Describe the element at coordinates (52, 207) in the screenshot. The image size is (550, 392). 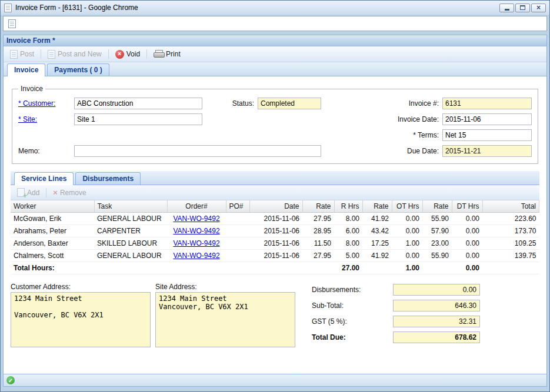
I see `column-header-worker: Worker` at that location.